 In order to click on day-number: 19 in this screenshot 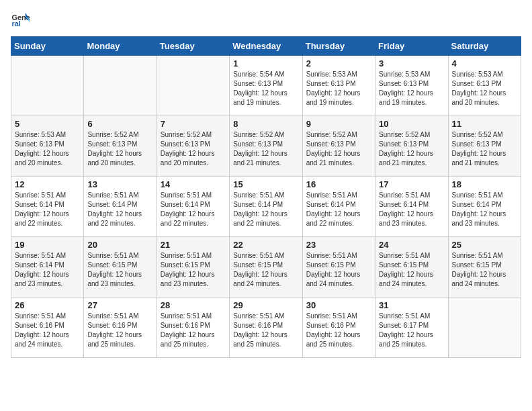, I will do `click(47, 244)`.